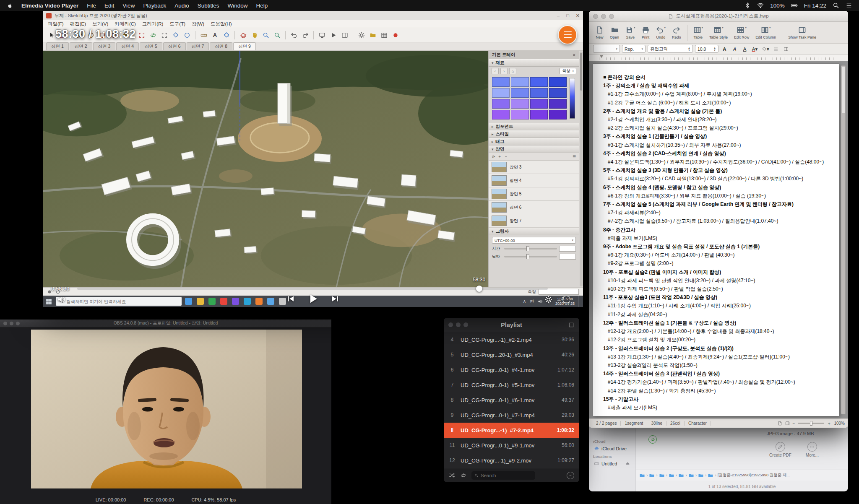  Describe the element at coordinates (677, 33) in the screenshot. I see `hwp-redo-button: Redo` at that location.